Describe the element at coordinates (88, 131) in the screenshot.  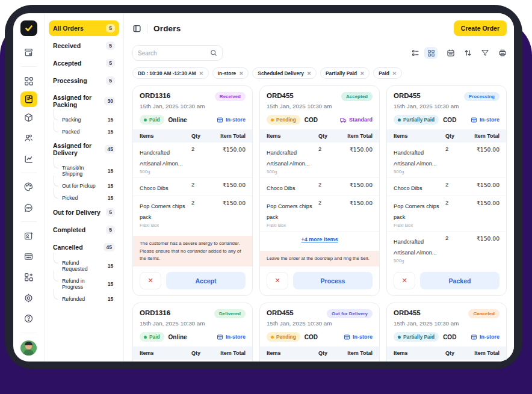
I see `nav-packed: Packed 15` at that location.